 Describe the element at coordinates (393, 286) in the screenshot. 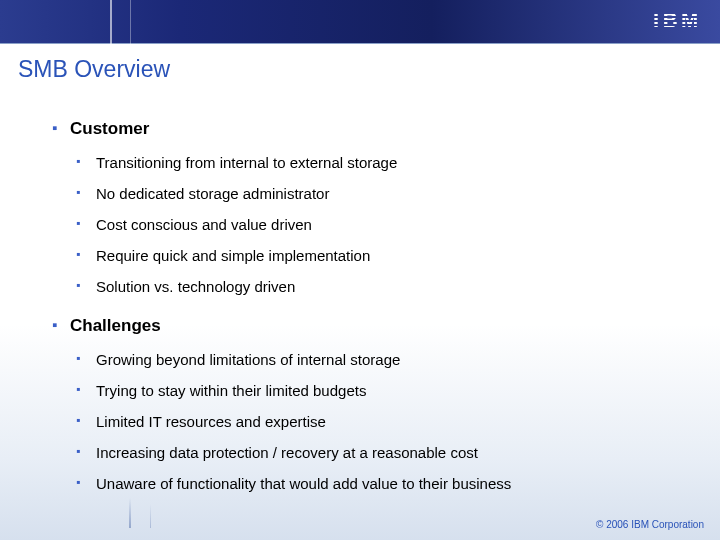

I see `list-item: Solution vs. technology driven` at that location.